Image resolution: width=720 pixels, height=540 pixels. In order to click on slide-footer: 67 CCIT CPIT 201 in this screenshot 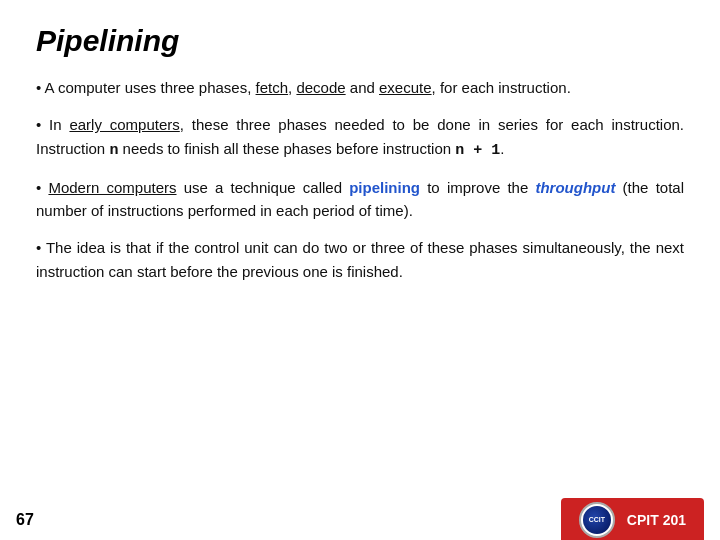, I will do `click(360, 520)`.